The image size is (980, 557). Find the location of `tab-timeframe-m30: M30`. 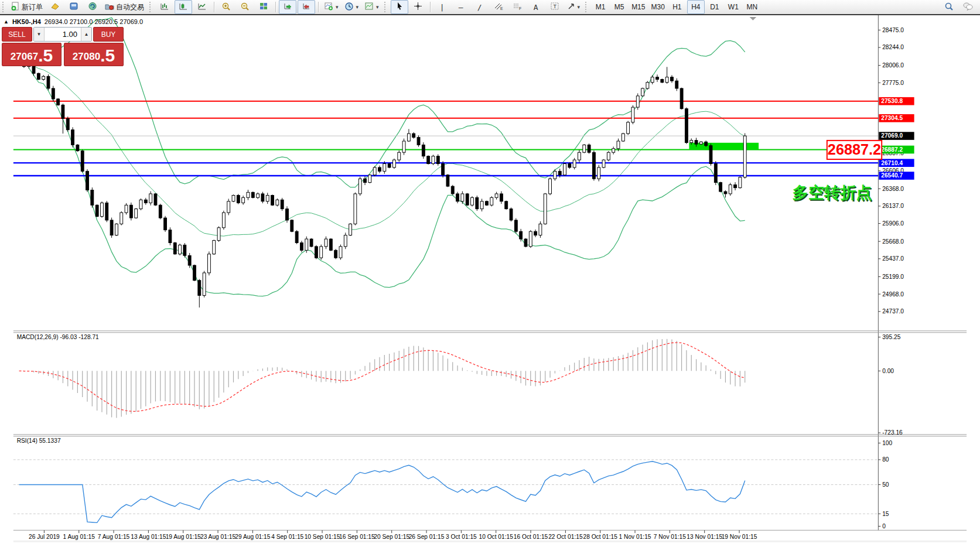

tab-timeframe-m30: M30 is located at coordinates (657, 7).